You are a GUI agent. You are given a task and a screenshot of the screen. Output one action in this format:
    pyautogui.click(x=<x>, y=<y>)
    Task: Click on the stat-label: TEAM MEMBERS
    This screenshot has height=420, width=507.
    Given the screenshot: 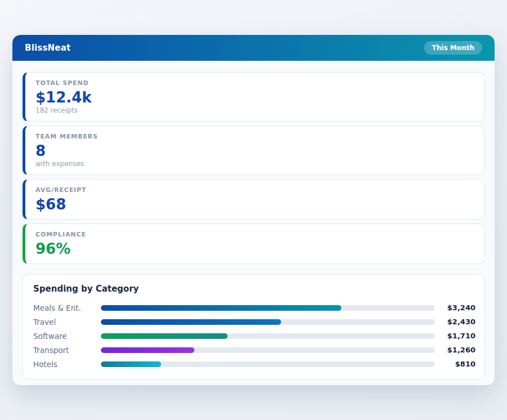 What is the action you would take?
    pyautogui.click(x=255, y=136)
    